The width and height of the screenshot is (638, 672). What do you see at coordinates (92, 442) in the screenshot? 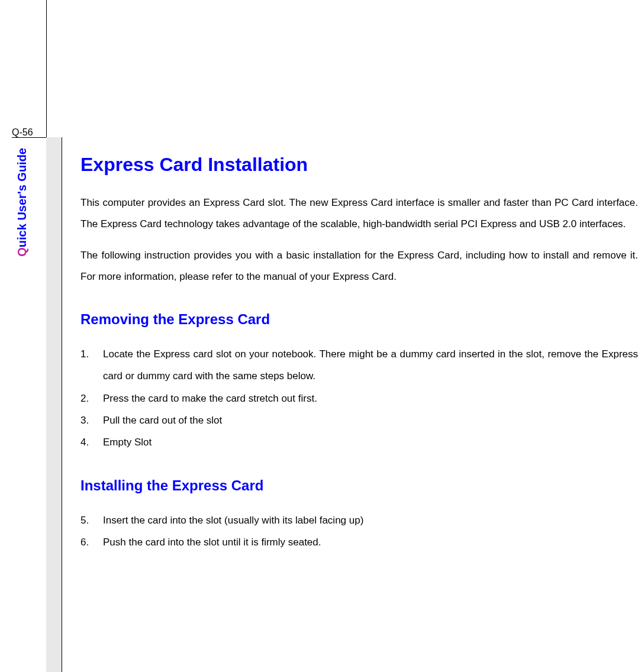
I see `list-number: 4.` at bounding box center [92, 442].